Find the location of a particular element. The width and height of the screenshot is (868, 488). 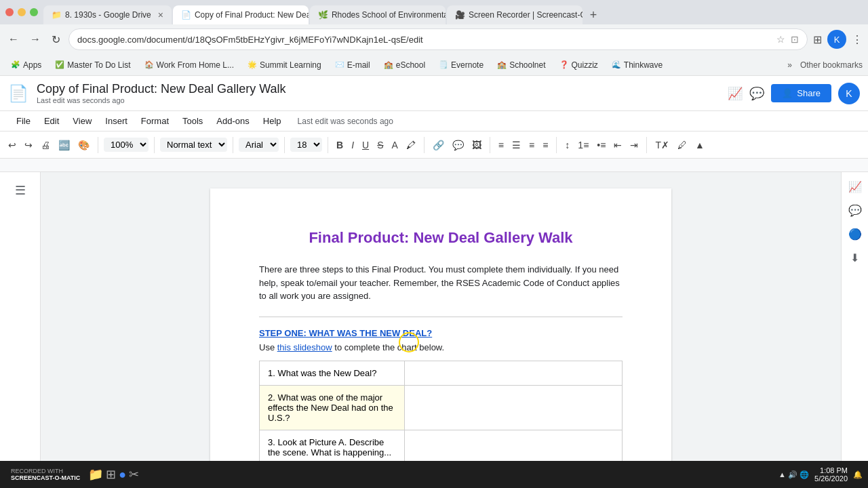

increase-indent-button: ⇥ is located at coordinates (634, 145).